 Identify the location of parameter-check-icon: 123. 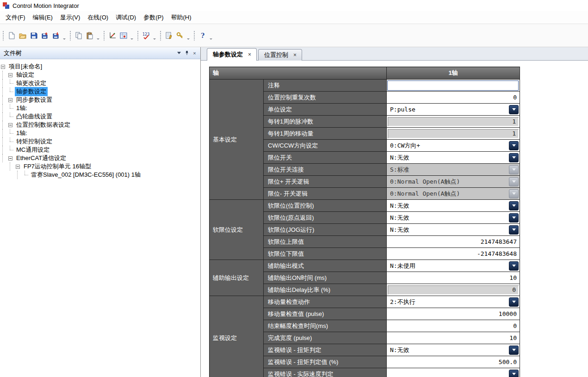
(146, 36).